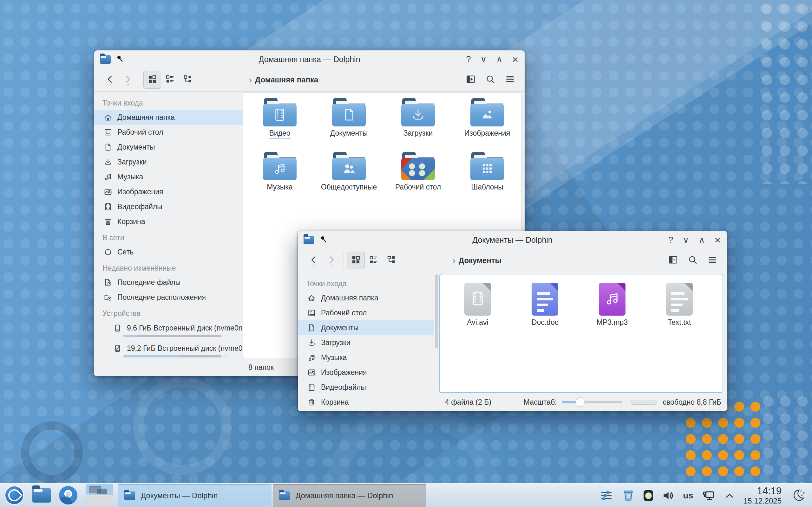 Image resolution: width=812 pixels, height=507 pixels. Describe the element at coordinates (309, 59) in the screenshot. I see `titlebar: Домашняя папка — Dolphin ? ∨ ∧ ×` at that location.